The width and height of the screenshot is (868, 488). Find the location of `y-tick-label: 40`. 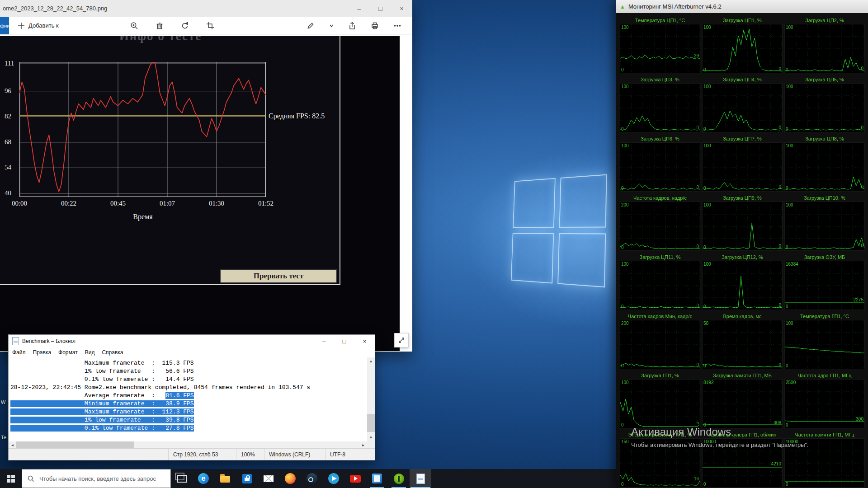

y-tick-label: 40 is located at coordinates (8, 193).